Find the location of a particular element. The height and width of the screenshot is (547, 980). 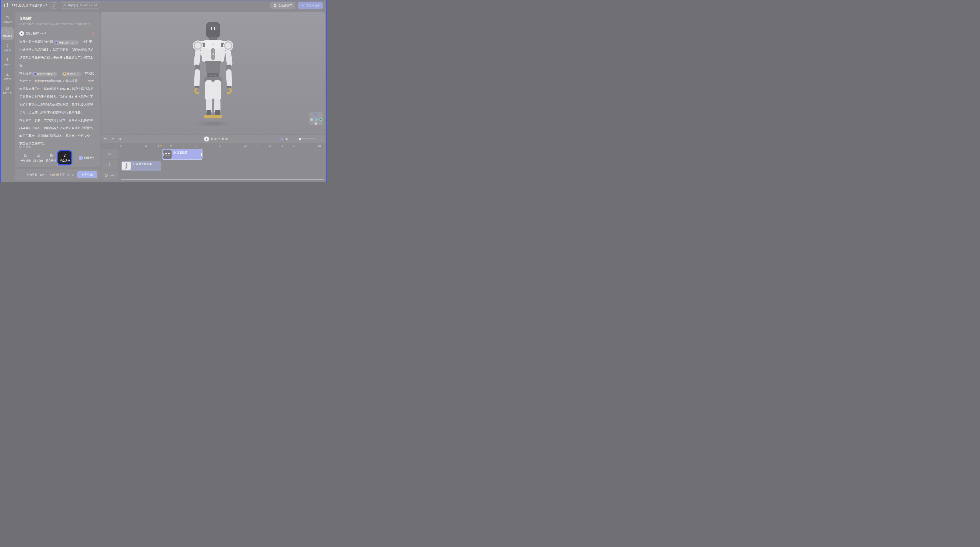

pencil-icon is located at coordinates (54, 5).